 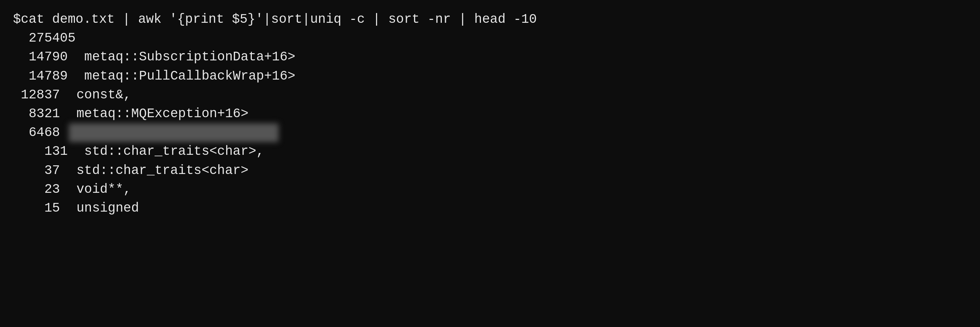 I want to click on line-count: 8321, so click(x=41, y=114).